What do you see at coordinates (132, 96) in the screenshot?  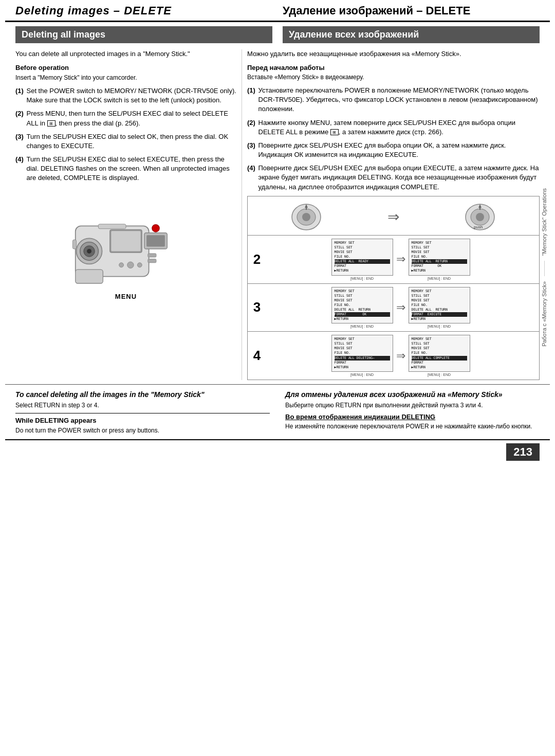 I see `step-text: Set the POWER switch to MEMORY/ NETWORK …` at bounding box center [132, 96].